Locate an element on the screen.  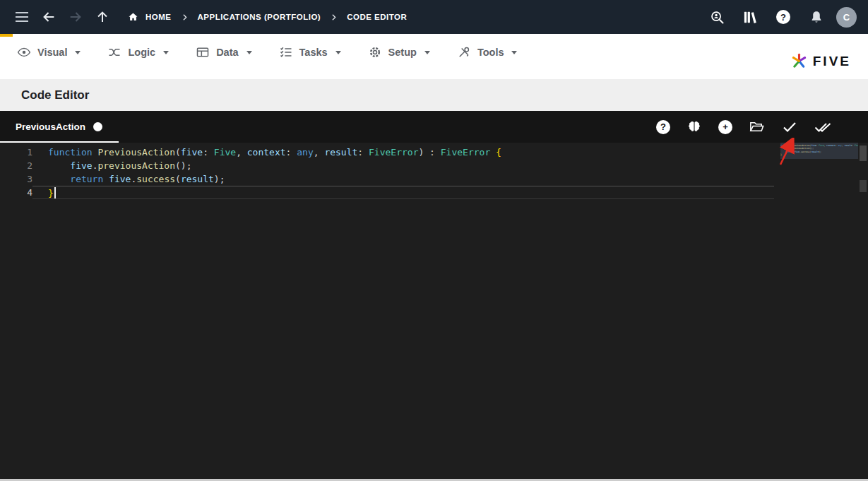
open-folder-icon is located at coordinates (757, 127).